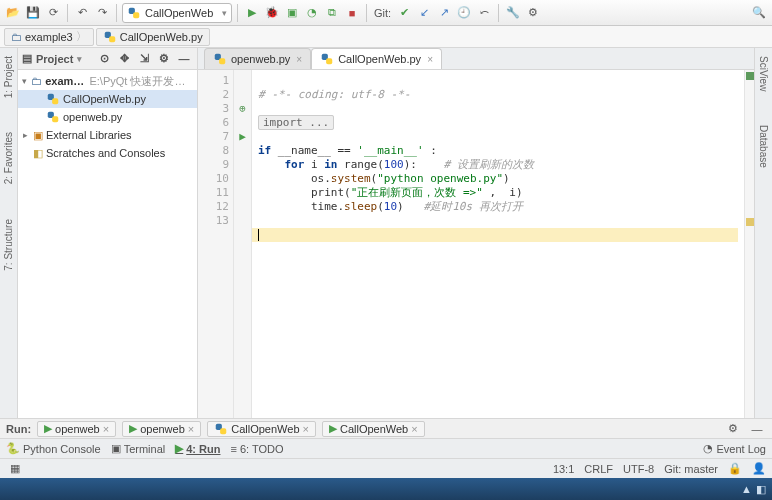 The image size is (772, 500). I want to click on breadcrumb-file: CallOpenWeb.py, so click(153, 37).